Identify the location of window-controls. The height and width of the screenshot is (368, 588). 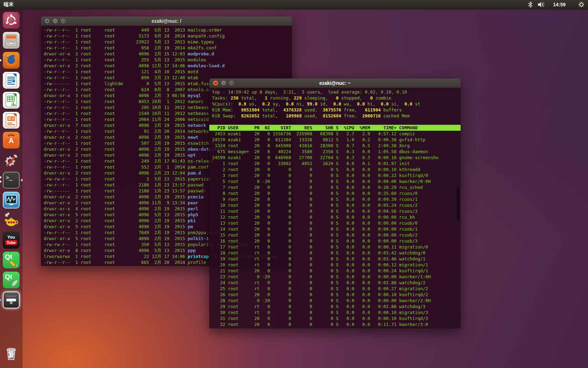
(55, 21).